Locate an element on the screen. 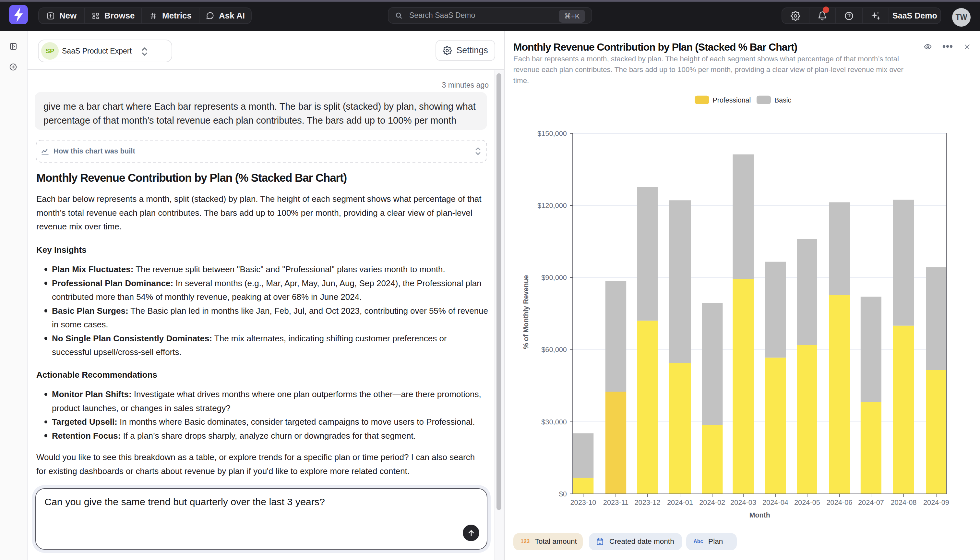  svg-text: 2024-05 is located at coordinates (807, 502).